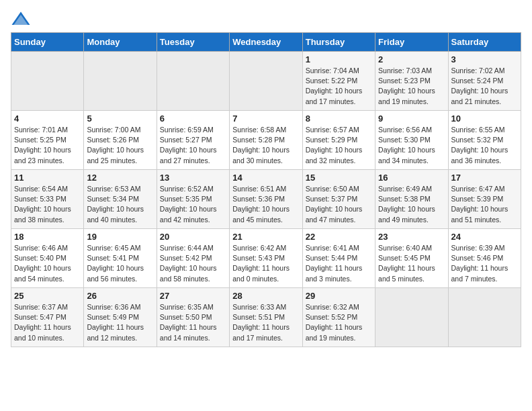 The height and width of the screenshot is (411, 532). What do you see at coordinates (266, 204) in the screenshot?
I see `day-info: Sunrise: 6:51 AMSunset: 5:36 PMDaylight:…` at bounding box center [266, 204].